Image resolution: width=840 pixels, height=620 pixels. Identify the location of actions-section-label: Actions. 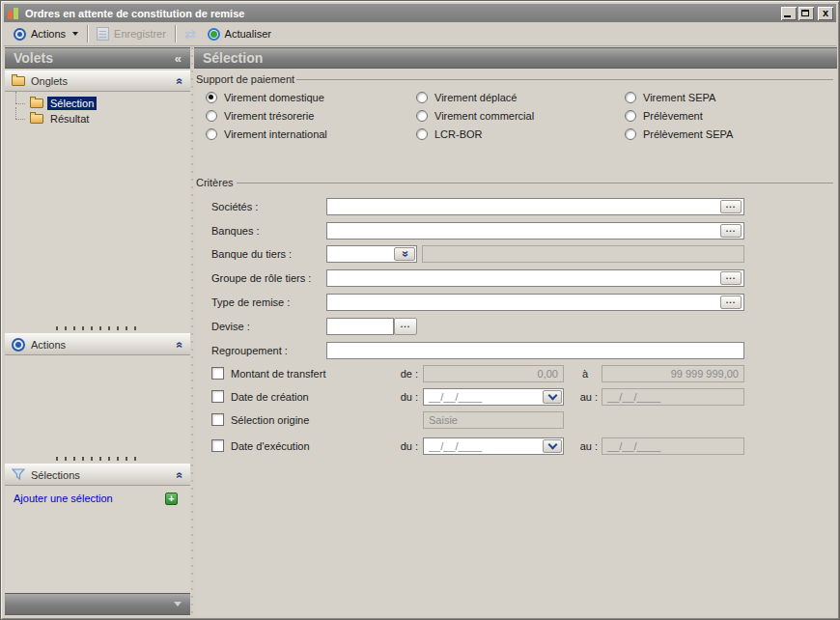
(48, 345).